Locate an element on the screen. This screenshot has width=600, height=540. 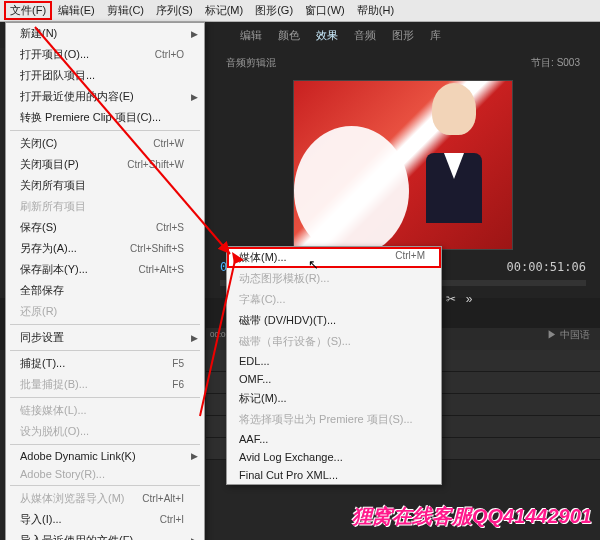
more-icon: » is located at coordinates (470, 299).